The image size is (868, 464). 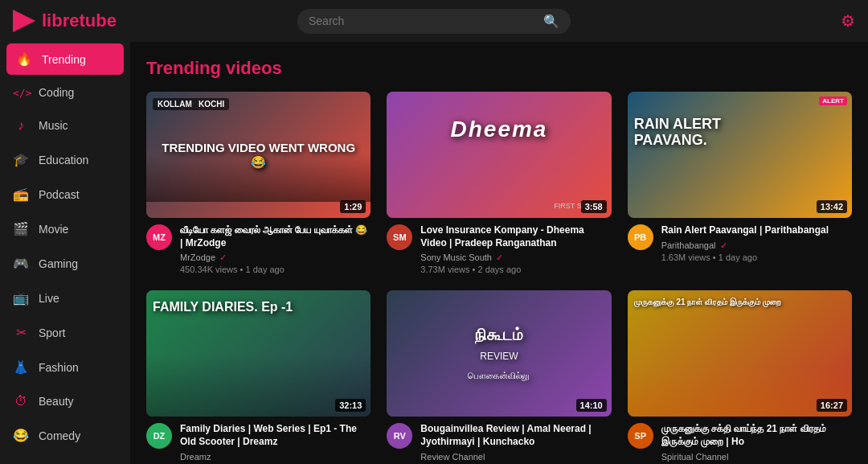 I want to click on video-card-5: நிகூடம்REVIEWபௌகைன்வில்லு 14:10 RV Bouga…, so click(x=498, y=376).